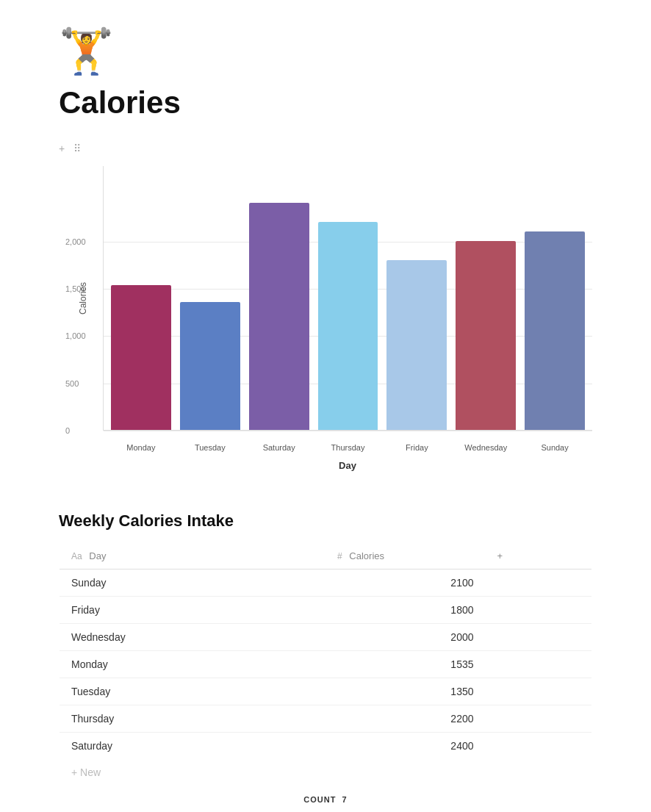 The width and height of the screenshot is (651, 812). Describe the element at coordinates (193, 638) in the screenshot. I see `cell-day: Wednesday` at that location.